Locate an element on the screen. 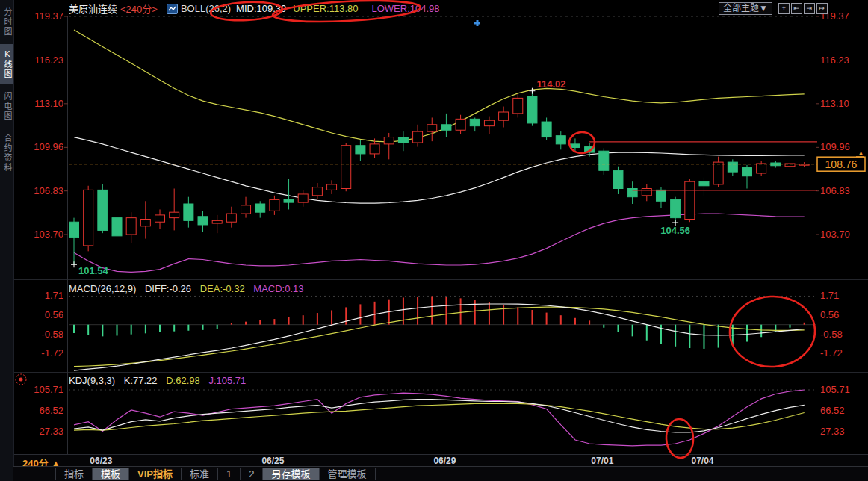  axis-label: 106.83 is located at coordinates (49, 191).